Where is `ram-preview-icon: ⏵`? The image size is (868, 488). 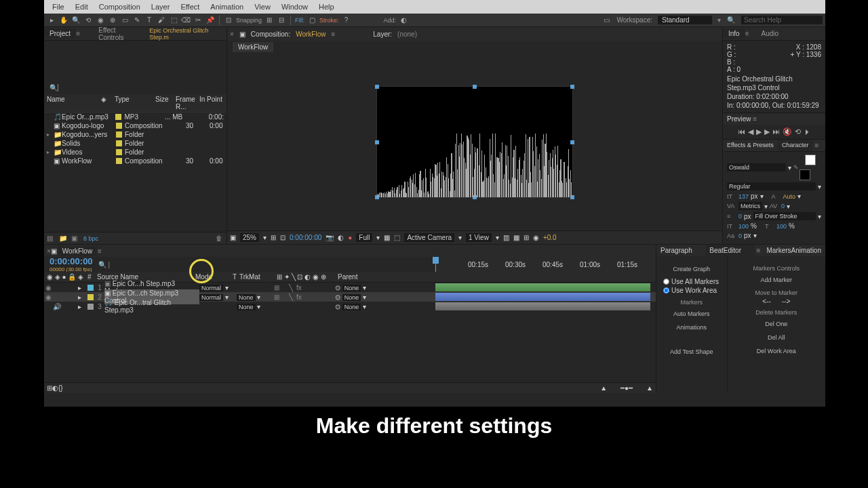 ram-preview-icon: ⏵ is located at coordinates (807, 131).